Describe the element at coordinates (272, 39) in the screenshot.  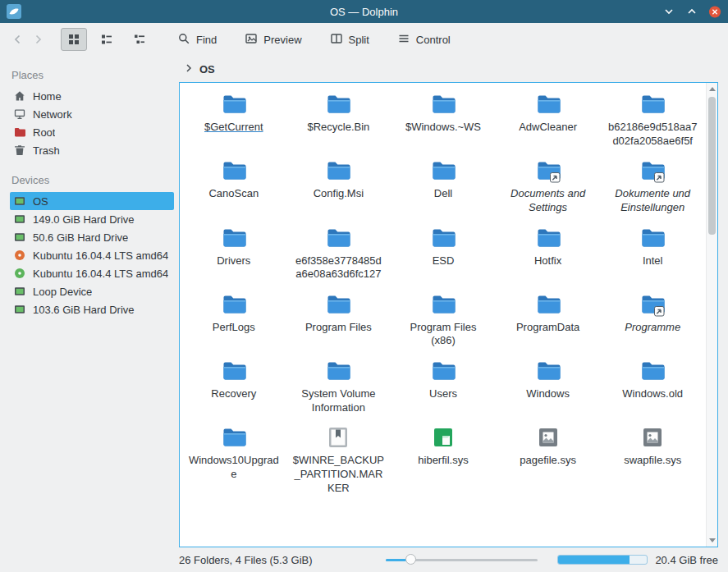
I see `preview-button: Preview` at that location.